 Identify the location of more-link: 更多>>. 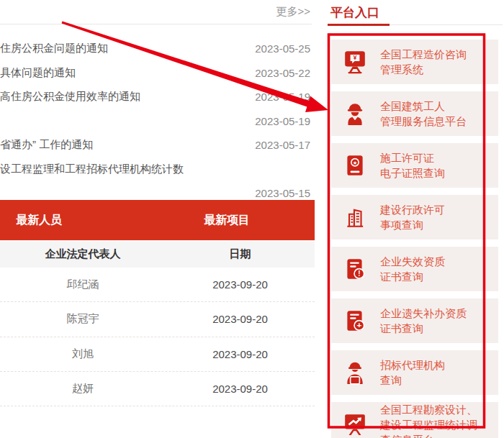
(294, 12).